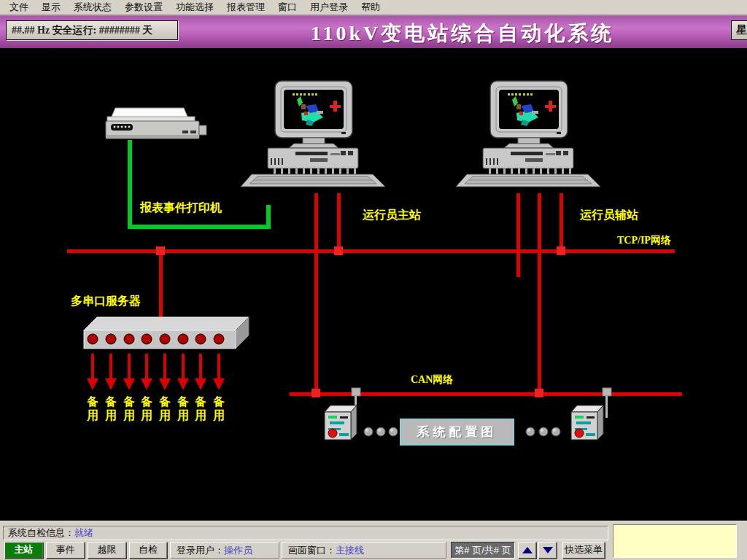 This screenshot has width=747, height=560. What do you see at coordinates (144, 7) in the screenshot?
I see `menu-item-parameter-settings: 参数设置` at bounding box center [144, 7].